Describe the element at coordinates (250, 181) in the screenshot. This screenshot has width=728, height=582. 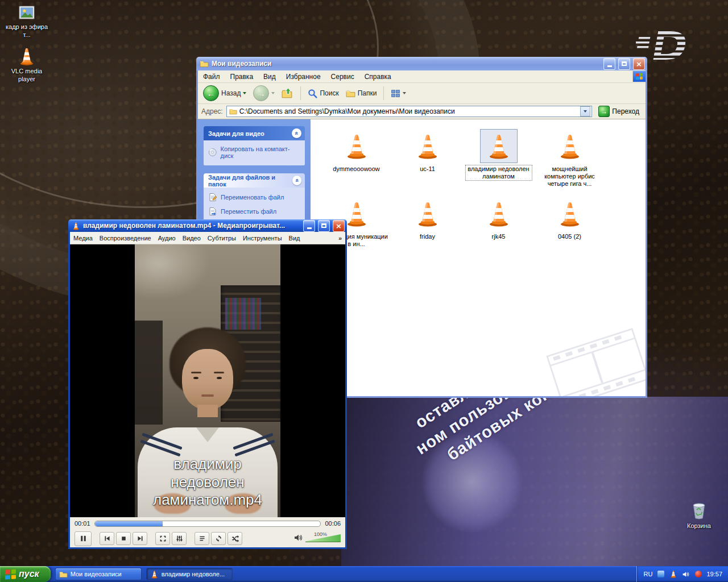
I see `file-tasks-title: Задачи для файлов и папок` at that location.